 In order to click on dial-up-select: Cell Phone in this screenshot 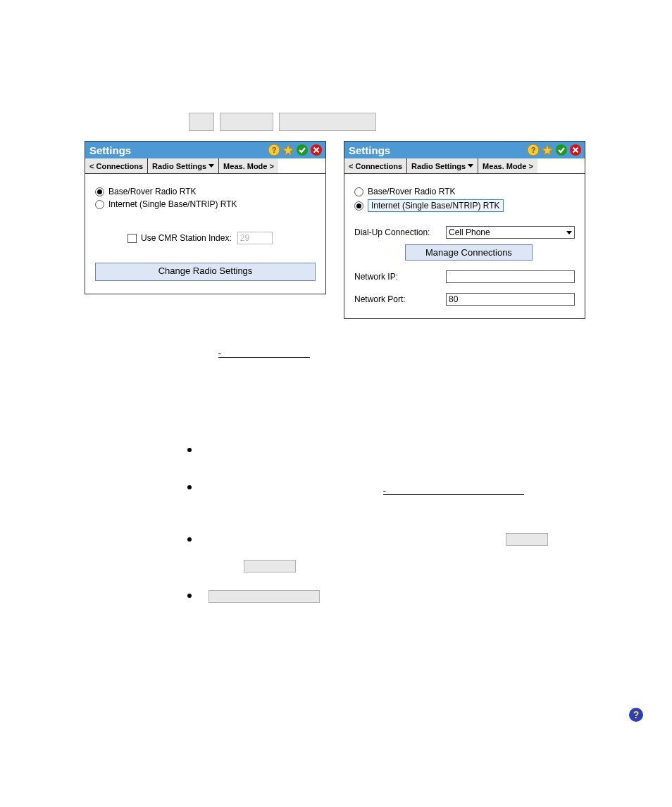, I will do `click(510, 232)`.